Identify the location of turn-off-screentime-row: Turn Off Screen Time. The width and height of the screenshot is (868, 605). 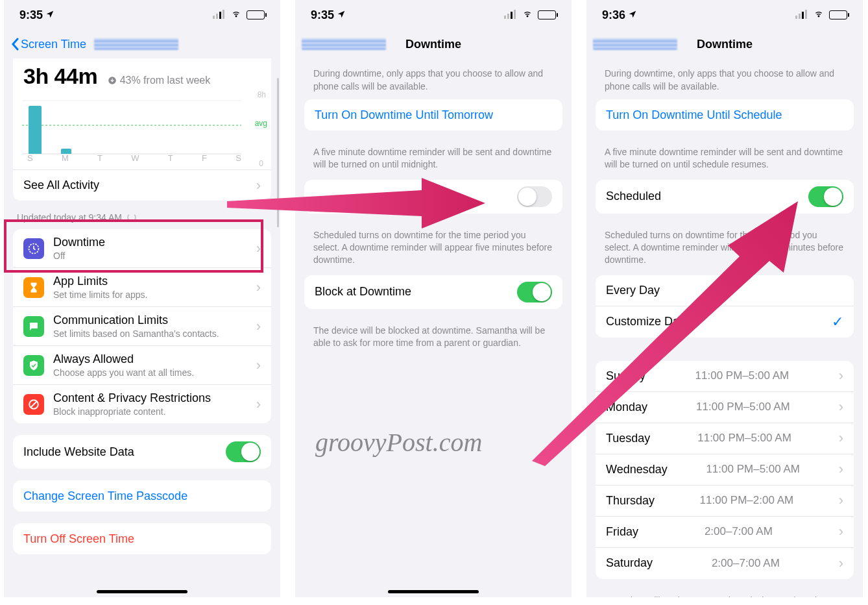
(142, 539).